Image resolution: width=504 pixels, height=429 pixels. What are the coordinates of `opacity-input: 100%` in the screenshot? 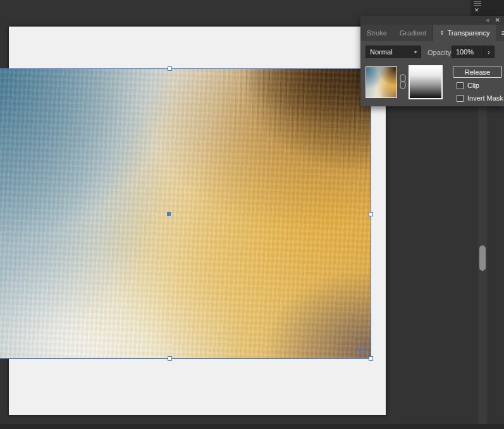 It's located at (467, 52).